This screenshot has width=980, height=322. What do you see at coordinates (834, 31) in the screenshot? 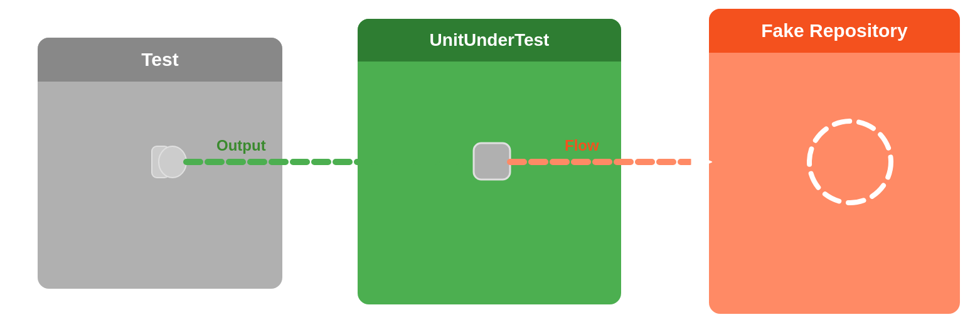
I see `fake-box-header: Fake Repository` at bounding box center [834, 31].